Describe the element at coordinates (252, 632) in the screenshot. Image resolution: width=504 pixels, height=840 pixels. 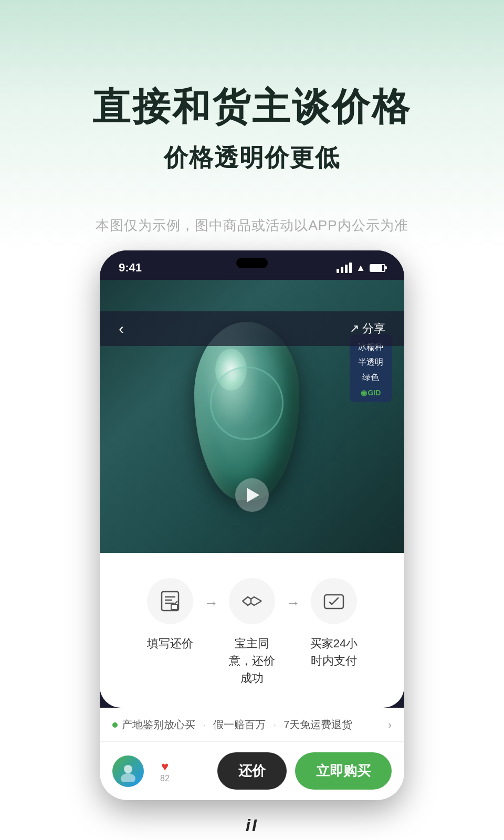
I see `step-2: 宝主同意，还价成功` at that location.